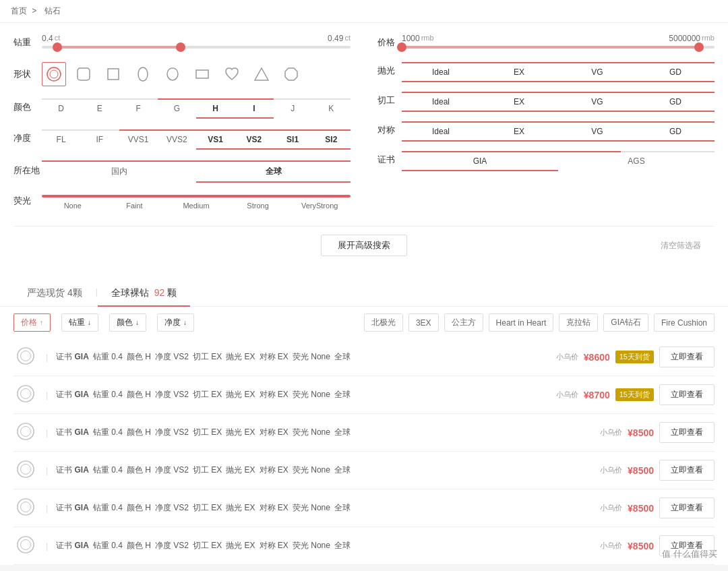  Describe the element at coordinates (364, 245) in the screenshot. I see `expand-button: 展开高级搜索` at that location.